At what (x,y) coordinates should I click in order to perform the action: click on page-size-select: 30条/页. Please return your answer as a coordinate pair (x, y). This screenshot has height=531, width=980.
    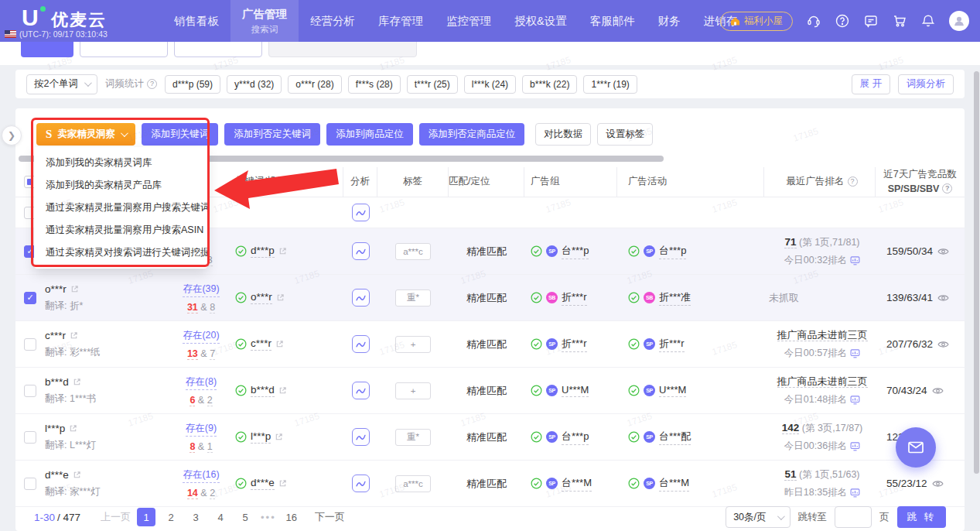
    Looking at the image, I should click on (758, 517).